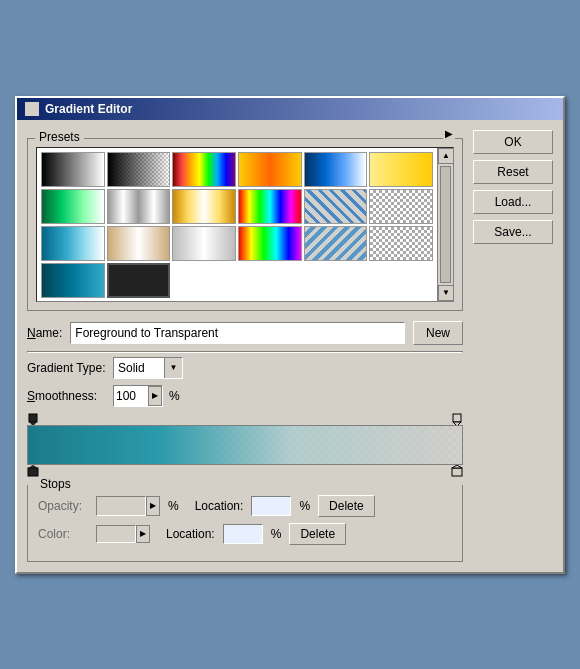 This screenshot has height=669, width=580. Describe the element at coordinates (245, 524) in the screenshot. I see `stops-group: Stops Opacity: ▶ % Location: % Delete` at that location.